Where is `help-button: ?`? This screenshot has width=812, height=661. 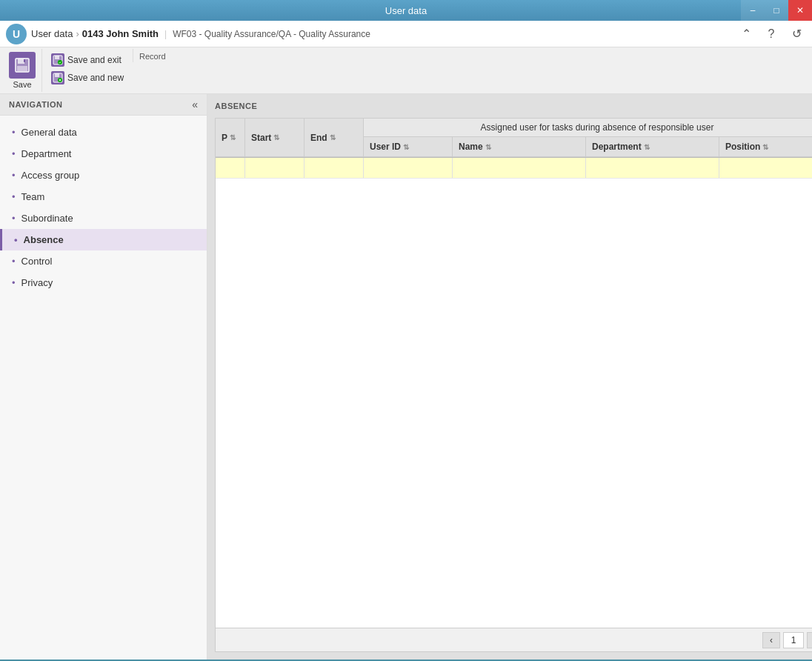
help-button: ? is located at coordinates (771, 34).